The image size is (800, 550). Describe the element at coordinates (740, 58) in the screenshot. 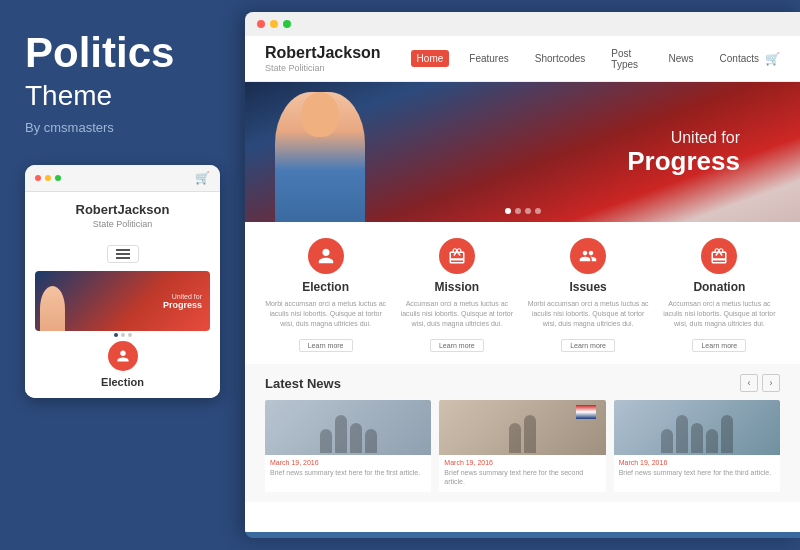

I see `nav-contacts: Contacts` at that location.